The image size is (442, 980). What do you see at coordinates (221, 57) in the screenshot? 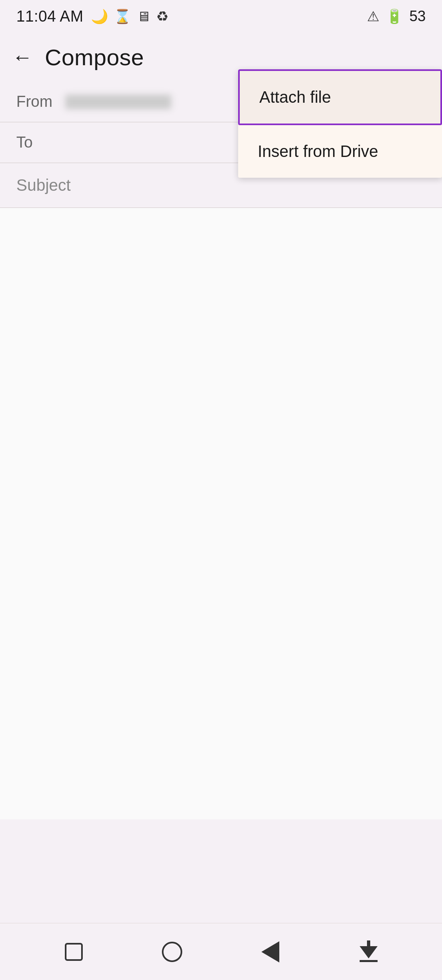
I see `app-bar: ← Compose Attach file Insert from Drive` at bounding box center [221, 57].